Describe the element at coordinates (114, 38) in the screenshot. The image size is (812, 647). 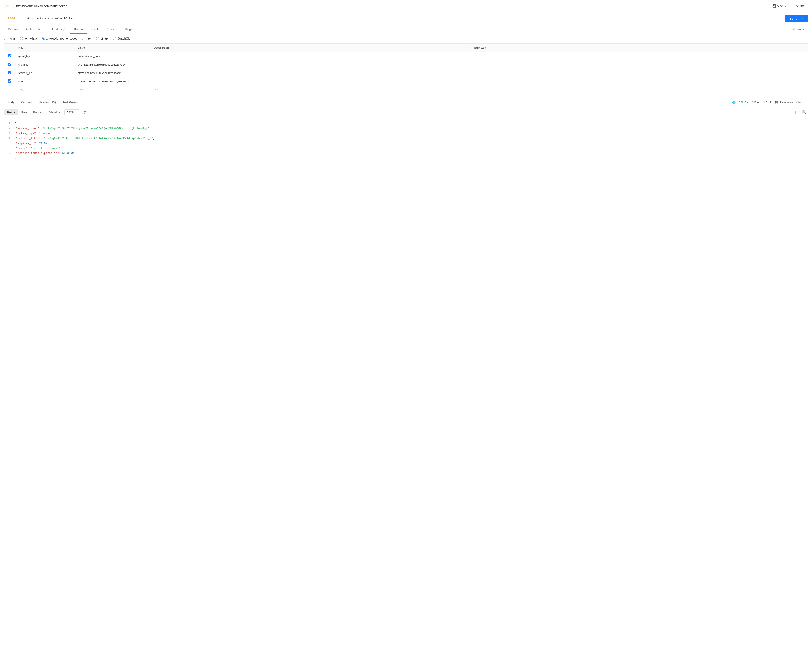
I see `radio-graphql-input` at that location.